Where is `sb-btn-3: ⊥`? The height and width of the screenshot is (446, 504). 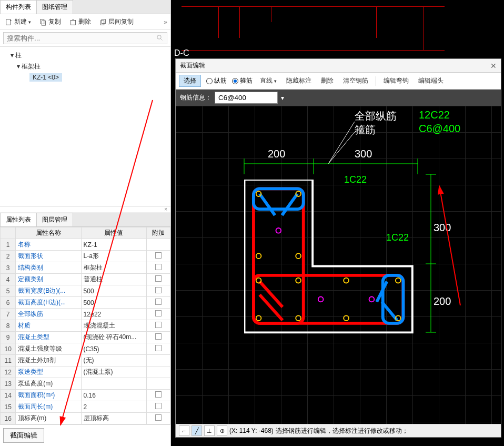
sb-btn-3: ⊥ is located at coordinates (209, 431).